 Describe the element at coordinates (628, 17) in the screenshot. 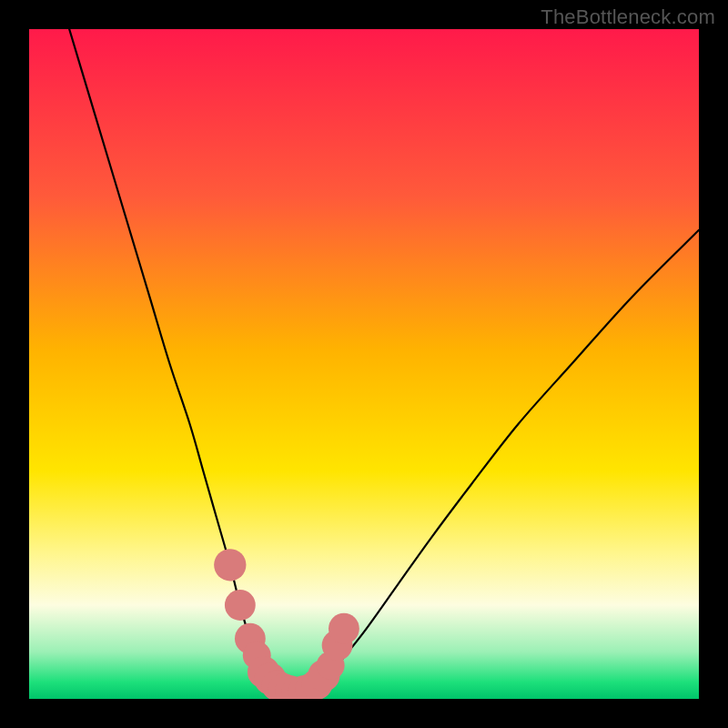

I see `watermark-text: TheBottleneck.com` at that location.